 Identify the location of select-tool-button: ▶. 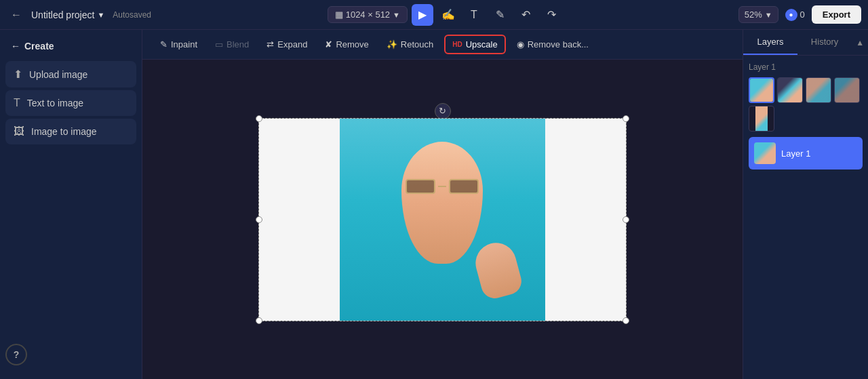
(422, 15).